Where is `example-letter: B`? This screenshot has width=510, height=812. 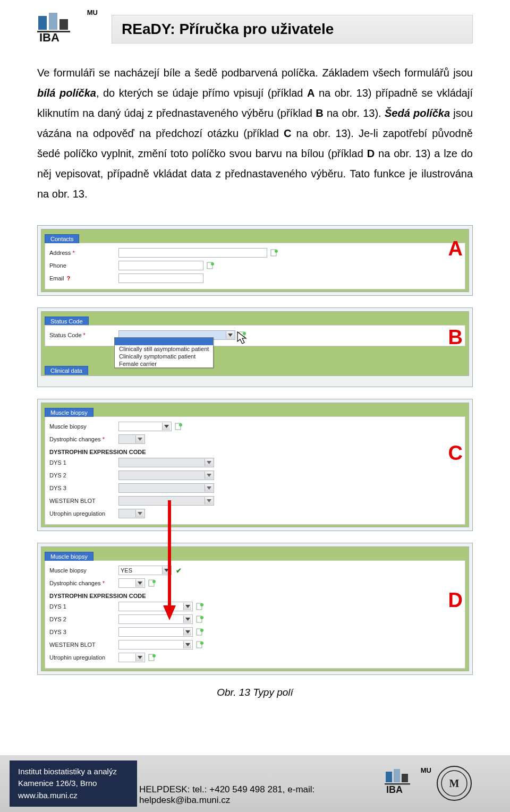 example-letter: B is located at coordinates (456, 338).